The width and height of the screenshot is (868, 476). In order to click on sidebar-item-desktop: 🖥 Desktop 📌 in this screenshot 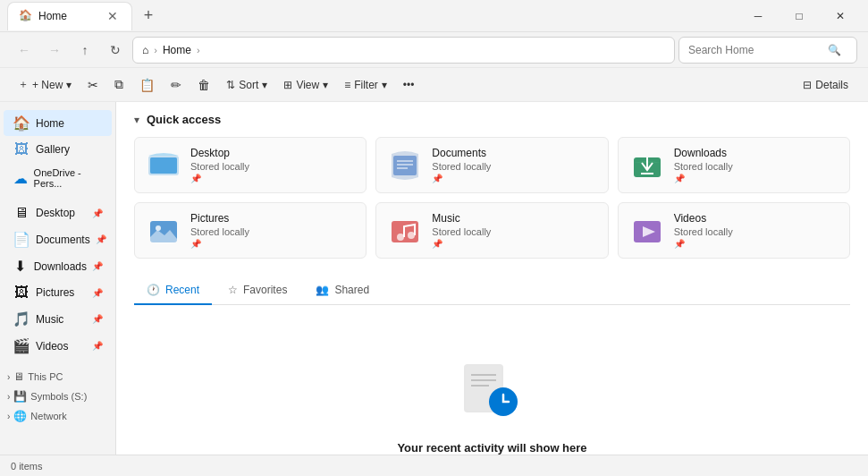, I will do `click(57, 213)`.